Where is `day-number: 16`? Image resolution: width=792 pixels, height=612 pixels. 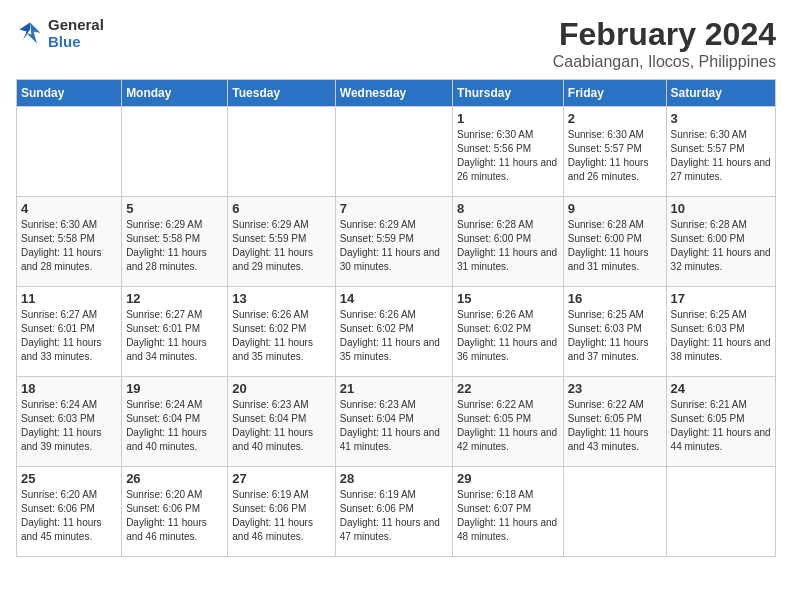 day-number: 16 is located at coordinates (615, 298).